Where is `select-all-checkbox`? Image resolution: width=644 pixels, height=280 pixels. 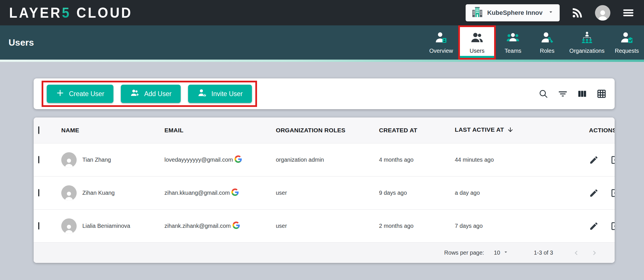 select-all-checkbox is located at coordinates (39, 130).